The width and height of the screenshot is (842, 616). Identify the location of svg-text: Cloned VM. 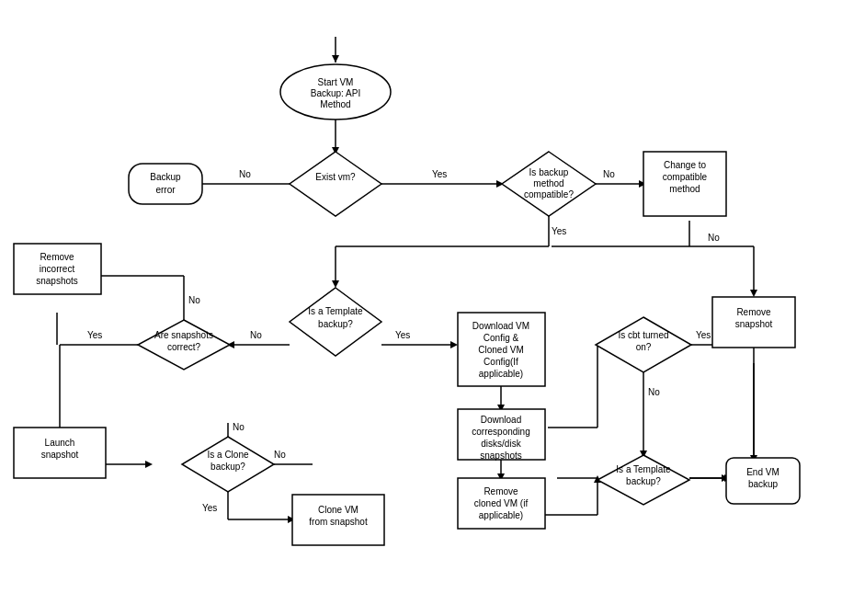
(500, 349).